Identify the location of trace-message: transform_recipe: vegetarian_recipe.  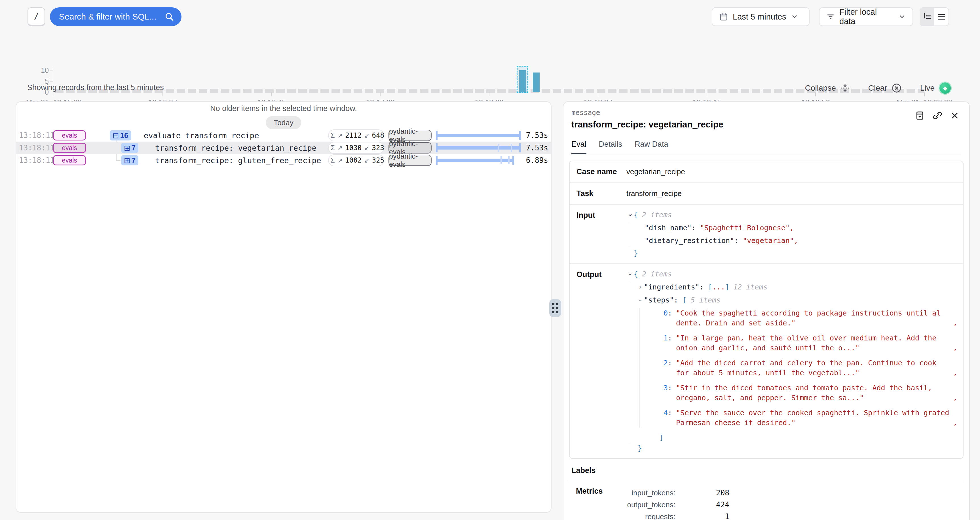
(236, 148).